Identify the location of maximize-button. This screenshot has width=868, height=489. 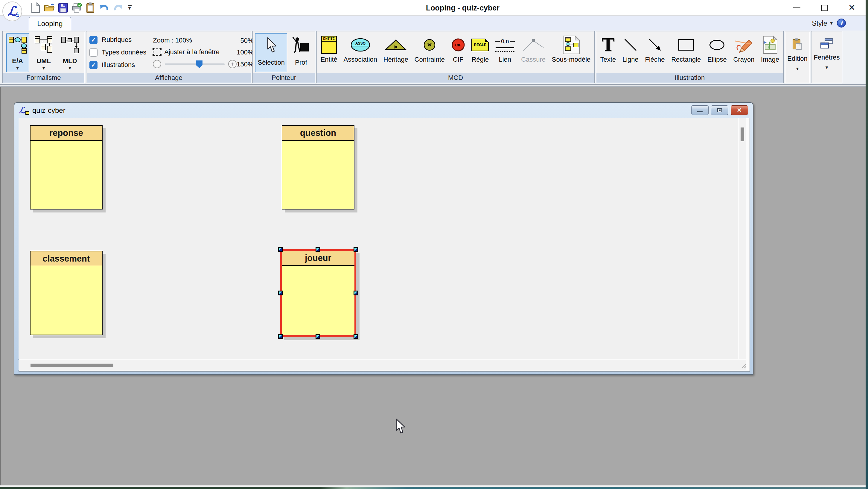
(824, 8).